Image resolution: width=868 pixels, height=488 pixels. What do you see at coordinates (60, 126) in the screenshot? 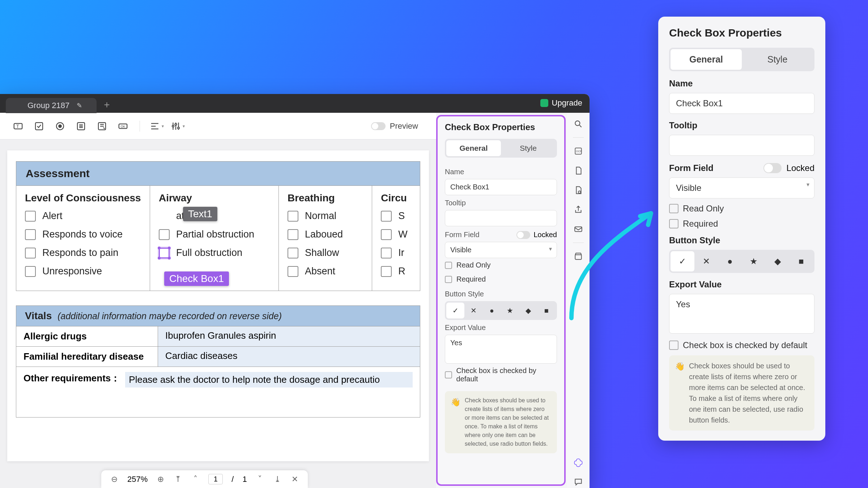
I see `radio-tool` at bounding box center [60, 126].